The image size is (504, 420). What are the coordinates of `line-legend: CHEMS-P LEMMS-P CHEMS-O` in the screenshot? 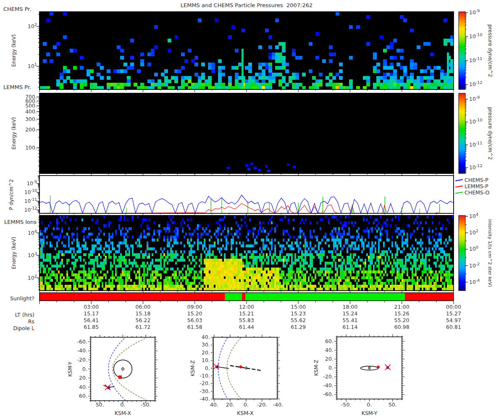 It's located at (472, 186).